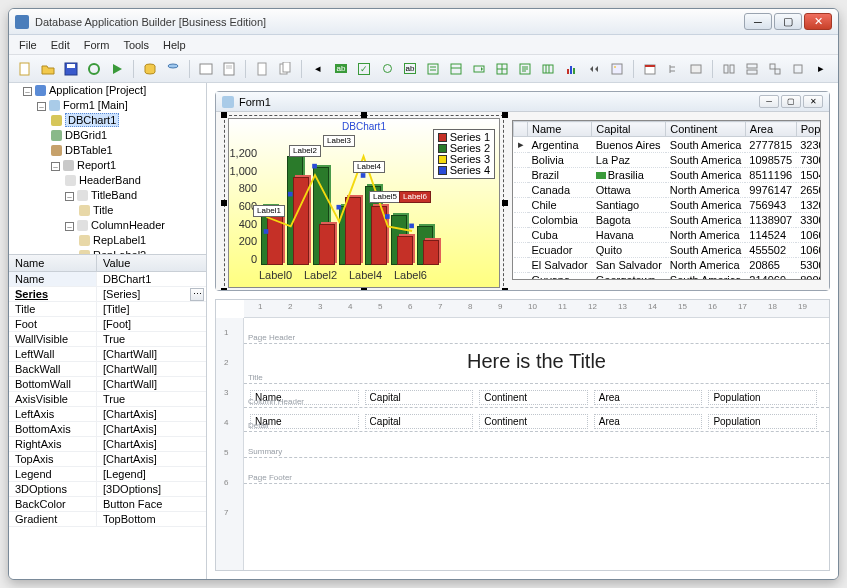 The width and height of the screenshot is (847, 588). I want to click on tb-align1-icon, so click(729, 69).